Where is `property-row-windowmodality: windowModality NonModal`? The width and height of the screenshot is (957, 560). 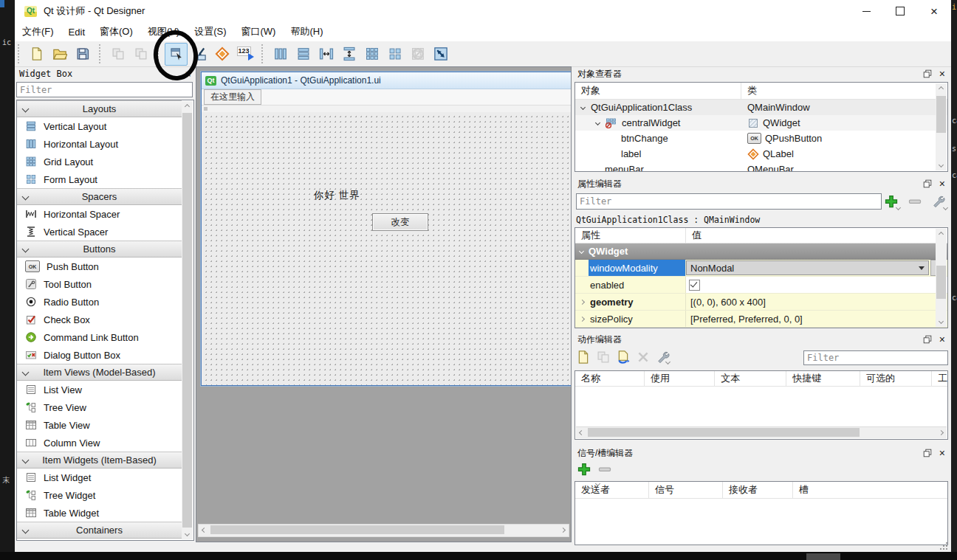
property-row-windowmodality: windowModality NonModal is located at coordinates (761, 269).